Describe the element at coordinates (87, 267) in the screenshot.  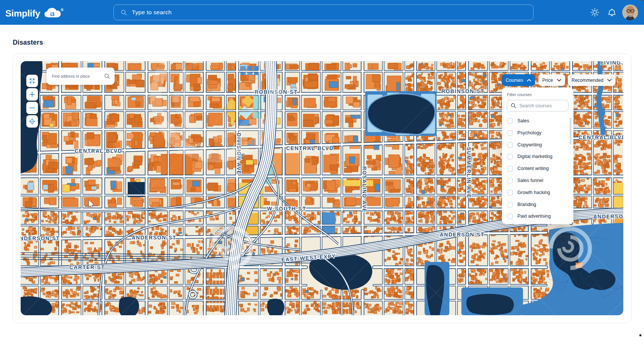
I see `svg-text: CARTER·ST` at that location.